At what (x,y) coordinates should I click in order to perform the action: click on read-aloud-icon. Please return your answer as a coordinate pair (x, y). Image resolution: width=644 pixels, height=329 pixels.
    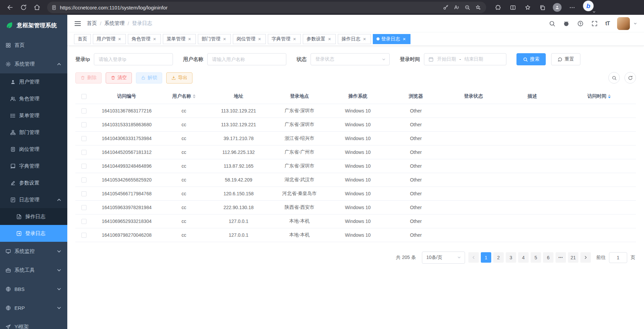
    Looking at the image, I should click on (457, 7).